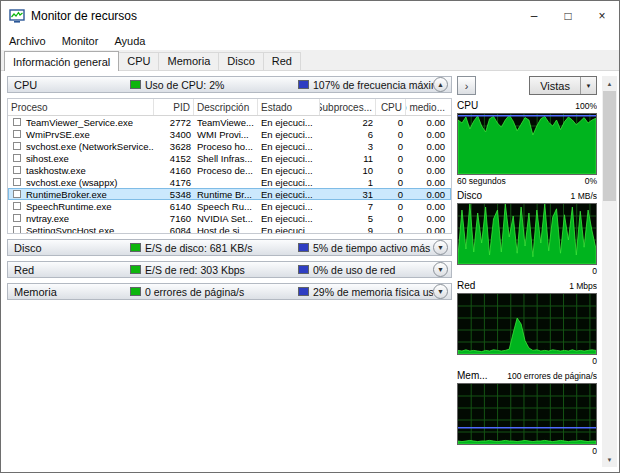 This screenshot has height=473, width=620. What do you see at coordinates (226, 206) in the screenshot?
I see `process-description: Speech Ru...` at bounding box center [226, 206].